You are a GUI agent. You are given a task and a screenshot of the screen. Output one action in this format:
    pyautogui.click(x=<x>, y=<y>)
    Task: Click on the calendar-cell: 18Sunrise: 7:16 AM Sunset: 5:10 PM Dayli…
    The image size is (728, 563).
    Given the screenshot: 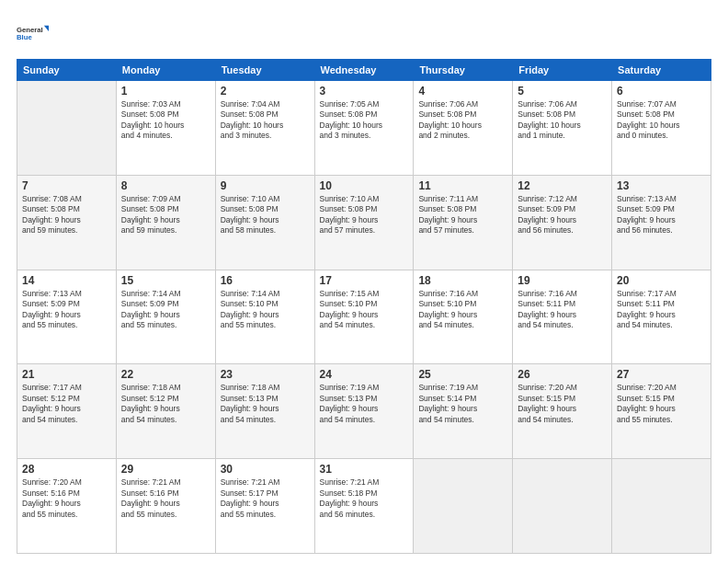 What is the action you would take?
    pyautogui.click(x=463, y=316)
    